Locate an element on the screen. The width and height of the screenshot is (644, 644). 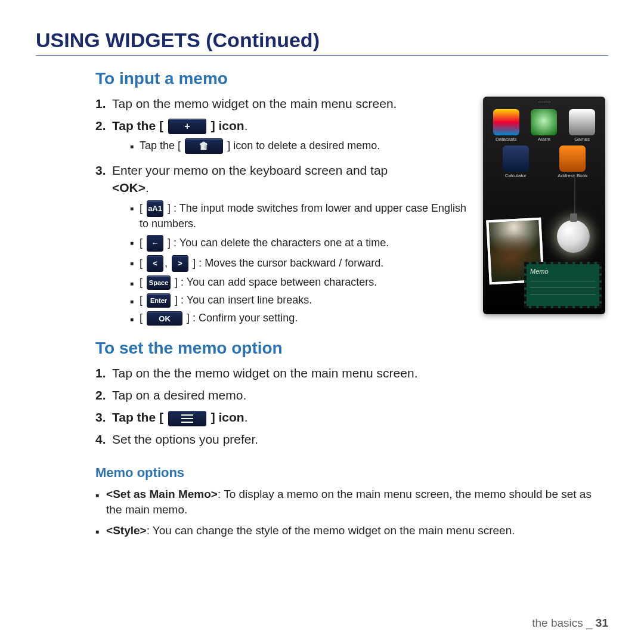
step-2: 2.Tap on a desired memo. is located at coordinates (352, 396).